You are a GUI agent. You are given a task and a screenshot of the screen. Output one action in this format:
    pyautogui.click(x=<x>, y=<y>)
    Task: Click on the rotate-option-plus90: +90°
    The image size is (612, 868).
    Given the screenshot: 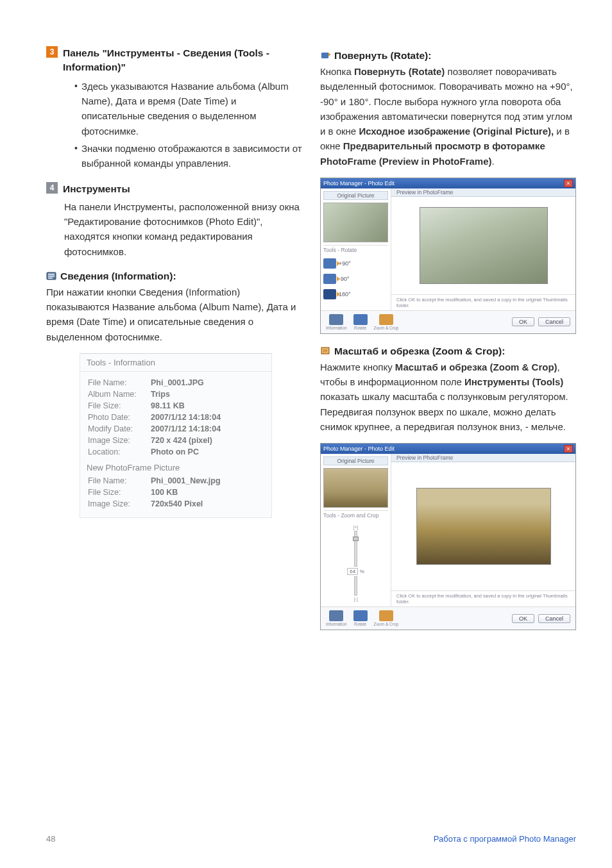 What is the action you would take?
    pyautogui.click(x=355, y=263)
    